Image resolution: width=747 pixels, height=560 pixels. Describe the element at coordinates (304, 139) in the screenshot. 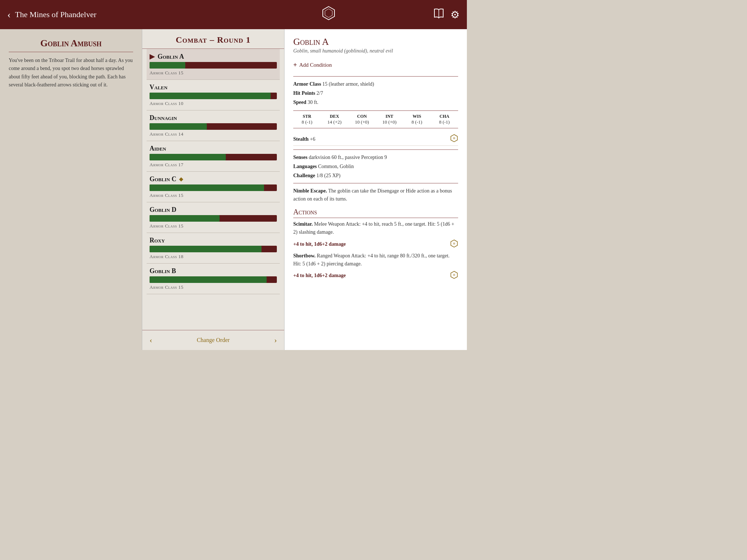

I see `stealth-label: Stealth +6` at that location.